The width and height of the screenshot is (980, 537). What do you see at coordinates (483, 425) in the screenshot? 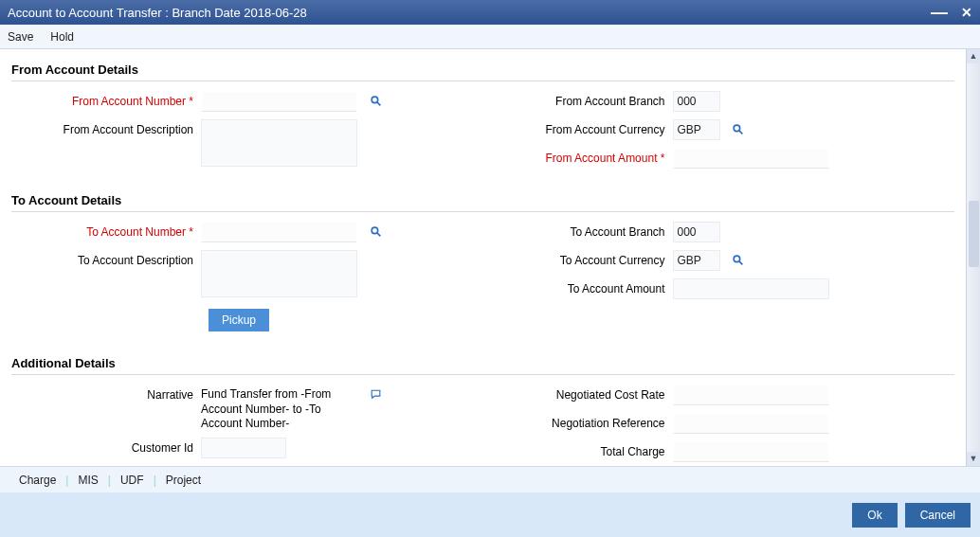
I see `section-body-additional: Narrative Fund Transfer from -From Accou…` at bounding box center [483, 425].